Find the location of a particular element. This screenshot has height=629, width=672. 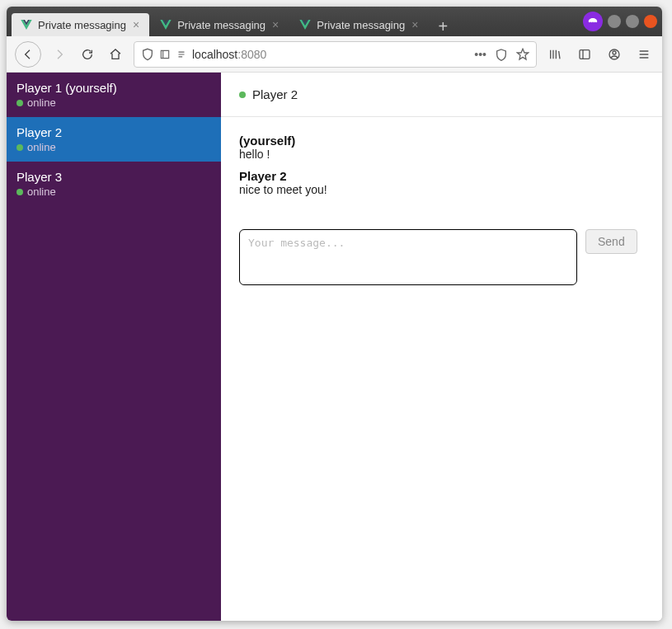

sidebar-icon is located at coordinates (585, 54).